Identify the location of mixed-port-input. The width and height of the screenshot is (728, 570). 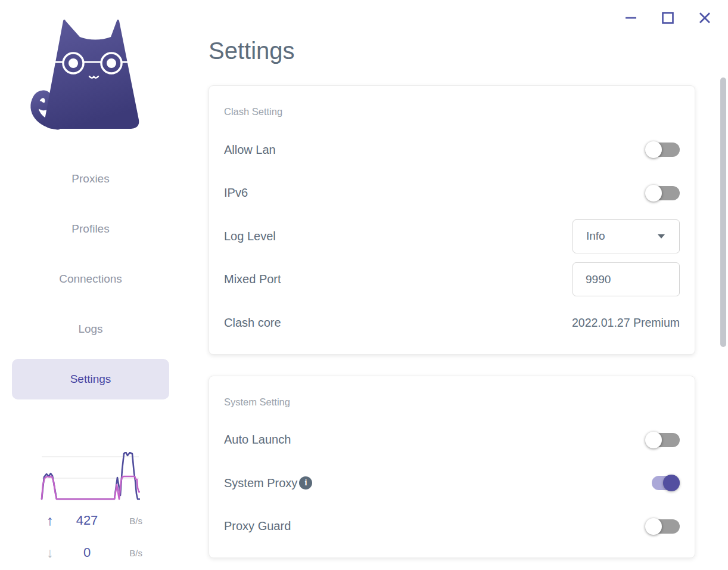
(626, 279).